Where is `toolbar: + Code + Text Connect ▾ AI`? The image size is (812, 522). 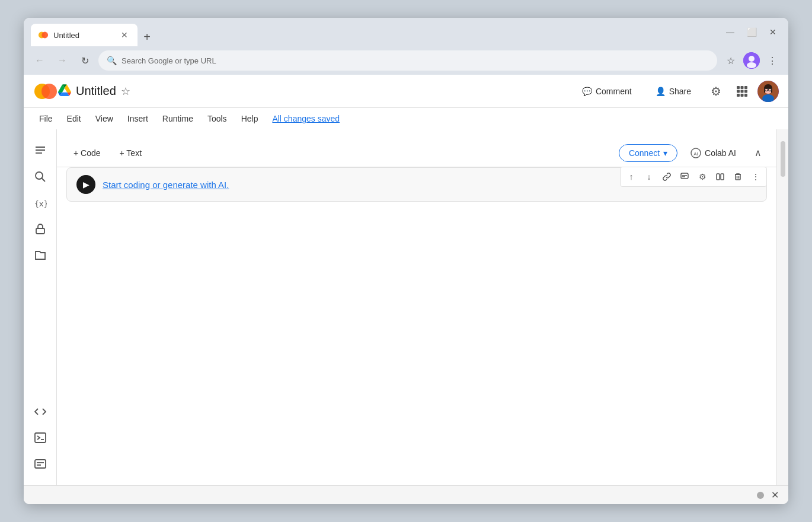 toolbar: + Code + Text Connect ▾ AI is located at coordinates (417, 153).